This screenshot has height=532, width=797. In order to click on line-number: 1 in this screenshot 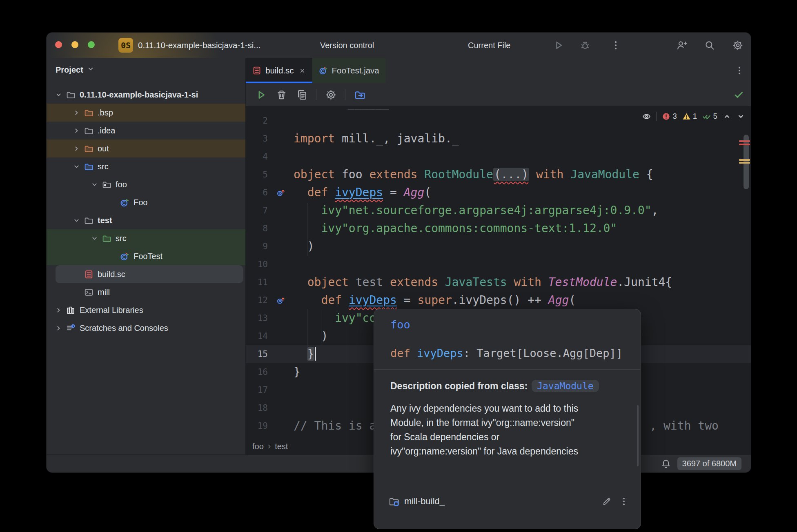, I will do `click(257, 107)`.